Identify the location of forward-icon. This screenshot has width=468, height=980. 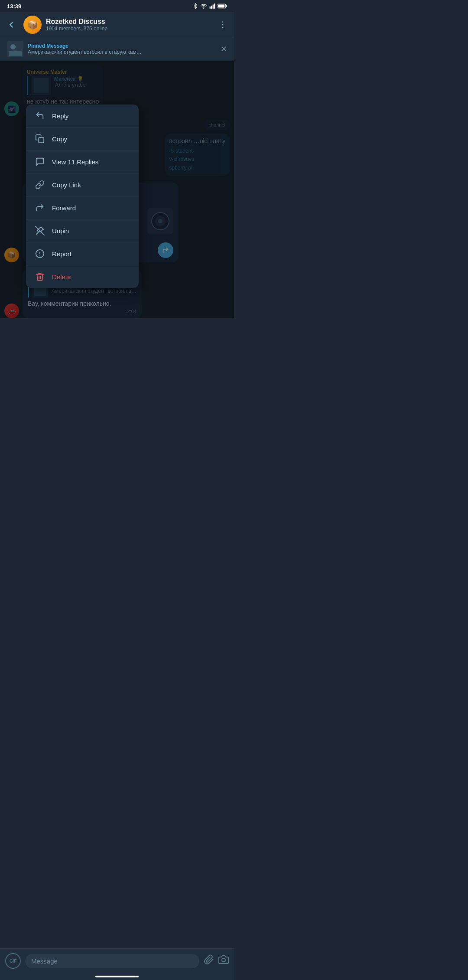
(40, 208).